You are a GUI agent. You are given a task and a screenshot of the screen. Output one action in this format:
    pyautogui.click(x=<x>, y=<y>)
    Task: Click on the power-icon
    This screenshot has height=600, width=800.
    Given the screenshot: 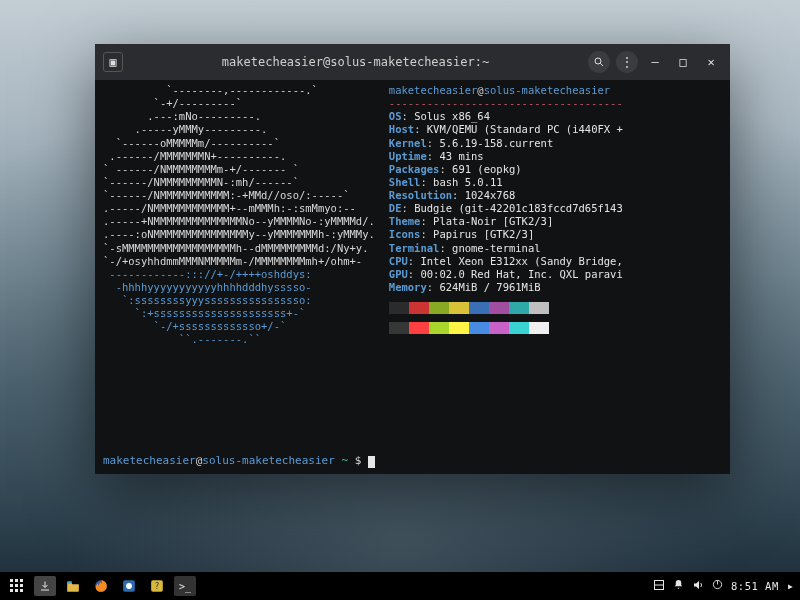 What is the action you would take?
    pyautogui.click(x=718, y=586)
    